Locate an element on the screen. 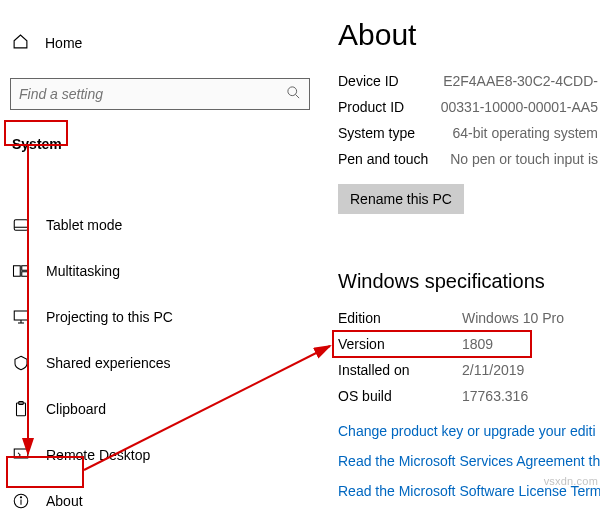 The height and width of the screenshot is (523, 600). pen-touch-label: Pen and touch is located at coordinates (394, 159).